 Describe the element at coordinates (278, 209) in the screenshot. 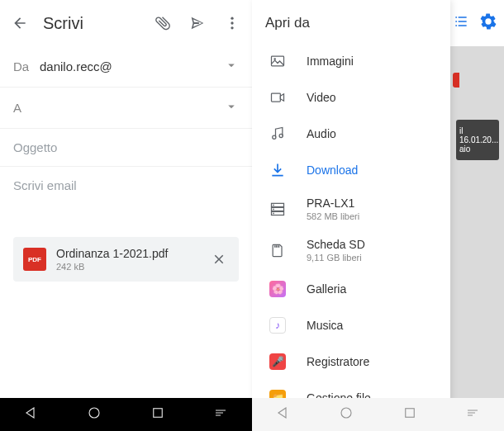

I see `storage-icon` at that location.